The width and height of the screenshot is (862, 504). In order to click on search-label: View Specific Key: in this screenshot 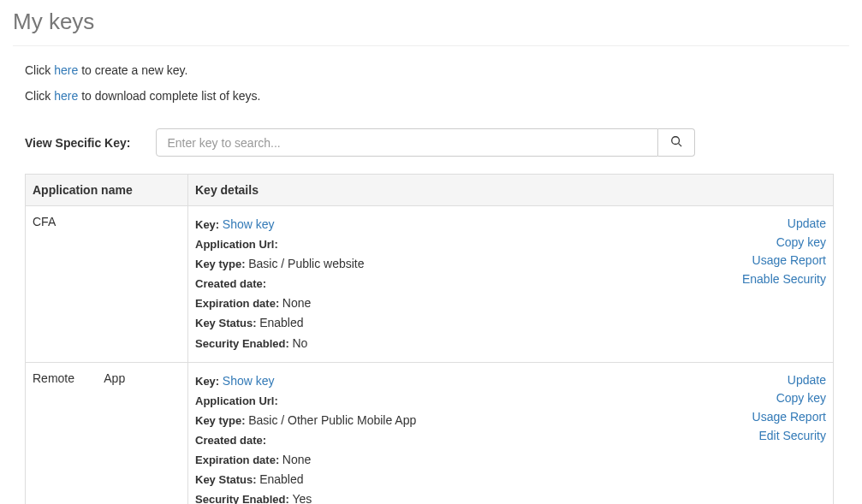, I will do `click(77, 143)`.